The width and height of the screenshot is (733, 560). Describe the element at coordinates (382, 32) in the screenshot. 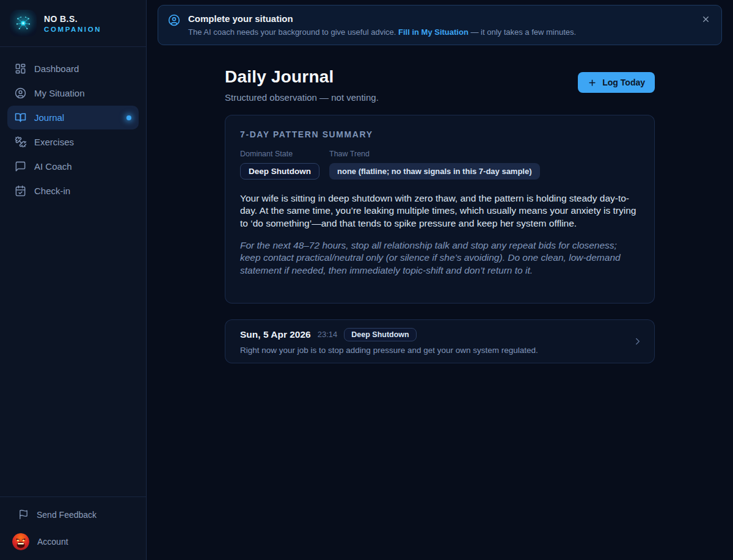

I see `banner-body: The AI coach needs your background to gi…` at that location.